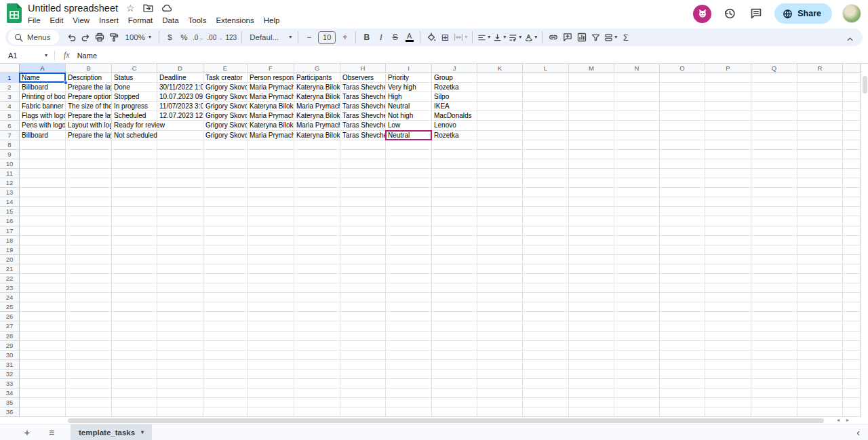 Image resolution: width=868 pixels, height=440 pixels. I want to click on cell-E18, so click(225, 241).